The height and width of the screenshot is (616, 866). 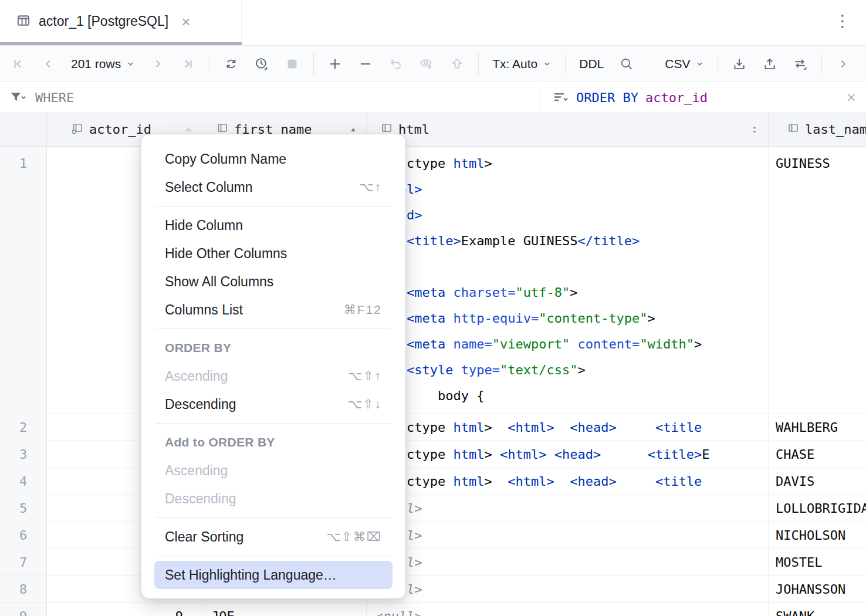 What do you see at coordinates (158, 64) in the screenshot?
I see `next-page-button` at bounding box center [158, 64].